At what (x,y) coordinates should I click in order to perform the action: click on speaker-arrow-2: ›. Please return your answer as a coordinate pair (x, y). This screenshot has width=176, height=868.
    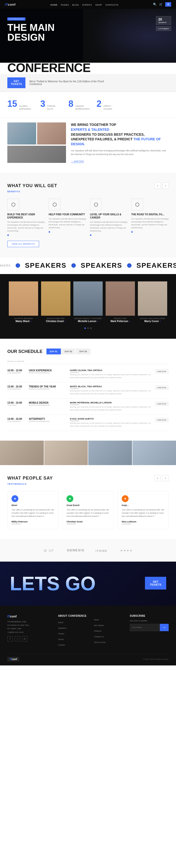
    Looking at the image, I should click on (65, 321).